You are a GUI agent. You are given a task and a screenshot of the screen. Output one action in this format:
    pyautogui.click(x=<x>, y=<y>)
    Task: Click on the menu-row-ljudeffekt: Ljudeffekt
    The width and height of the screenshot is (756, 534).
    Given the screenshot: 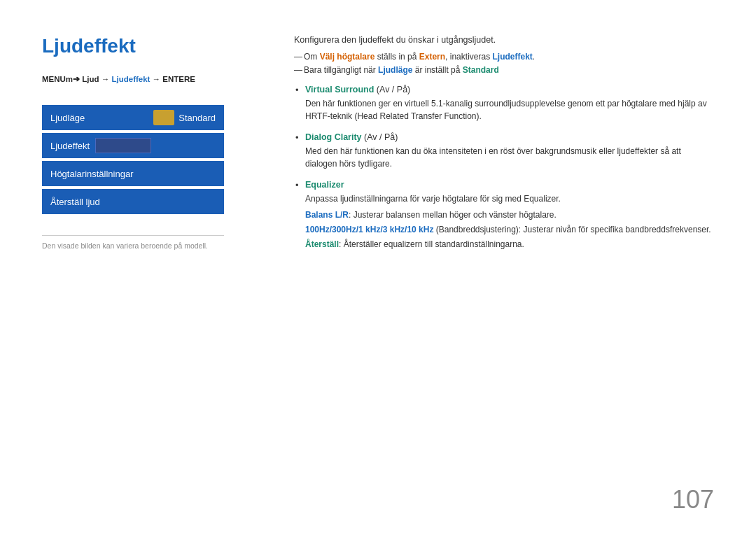 What is the action you would take?
    pyautogui.click(x=133, y=146)
    